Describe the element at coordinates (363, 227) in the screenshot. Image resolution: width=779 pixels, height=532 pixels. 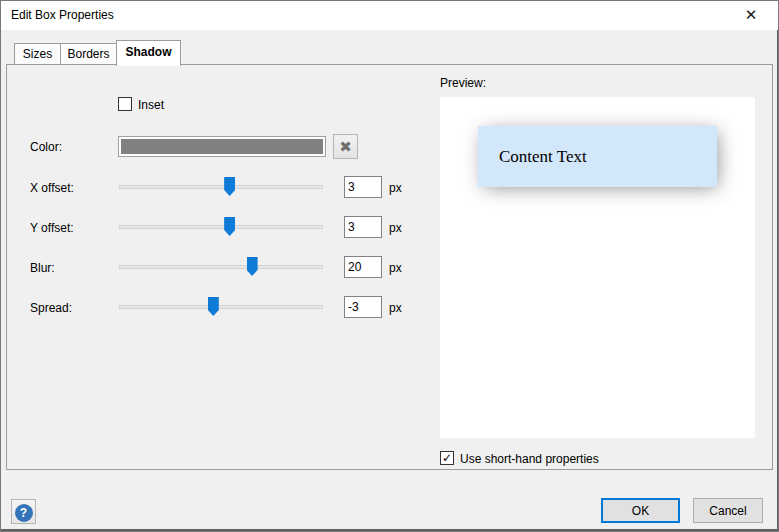
I see `y-offset-input` at that location.